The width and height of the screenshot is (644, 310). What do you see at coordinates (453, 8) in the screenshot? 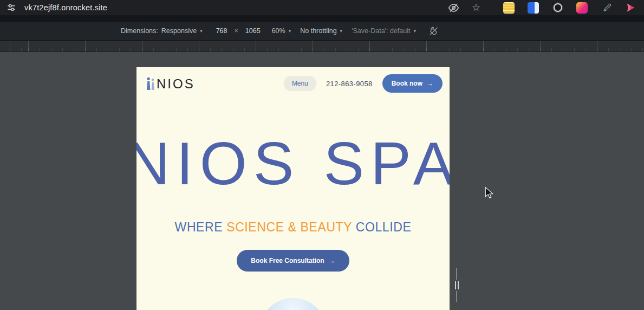
I see `visibility-off-icon` at bounding box center [453, 8].